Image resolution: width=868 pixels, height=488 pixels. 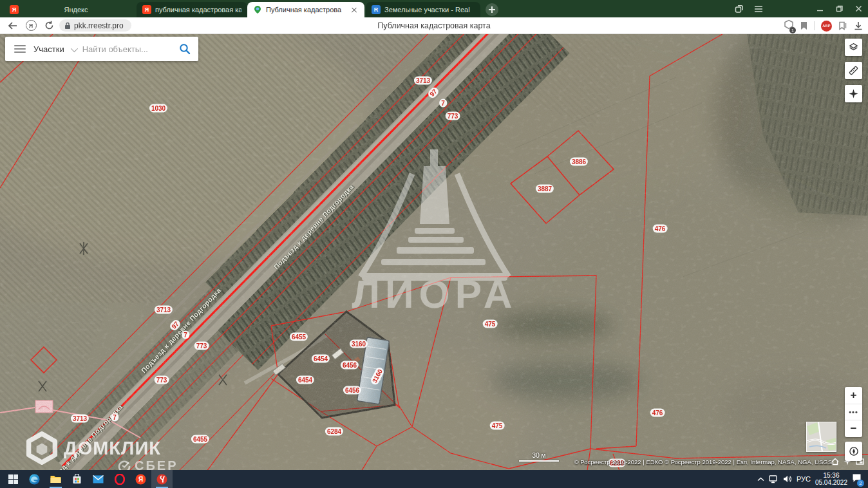 What do you see at coordinates (804, 26) in the screenshot?
I see `bookmark-icon` at bounding box center [804, 26].